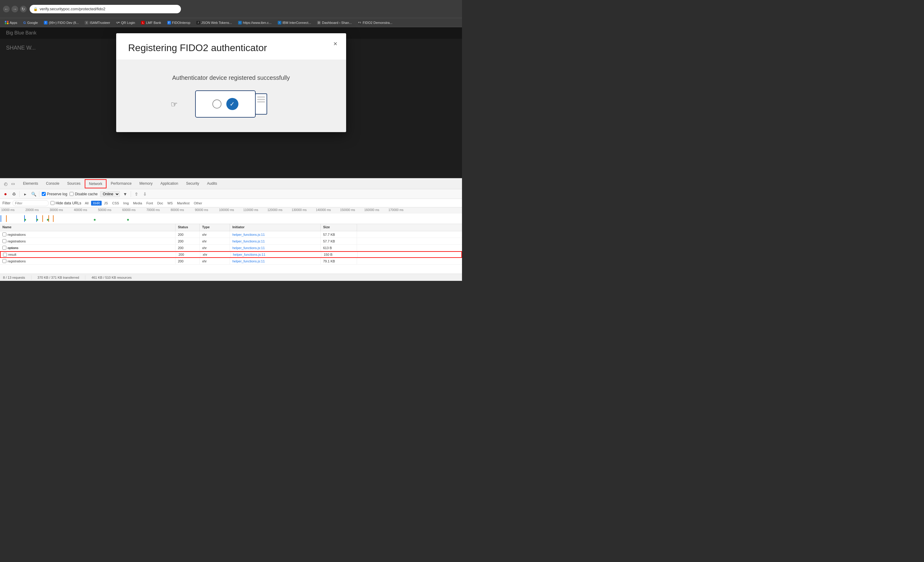 This screenshot has height=562, width=924. Describe the element at coordinates (110, 194) in the screenshot. I see `online-select: Online` at that location.